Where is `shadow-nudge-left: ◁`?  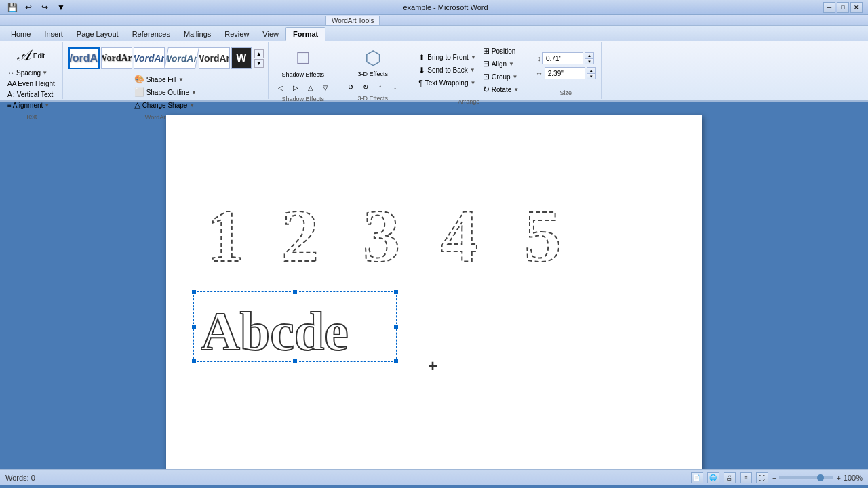 shadow-nudge-left: ◁ is located at coordinates (281, 88).